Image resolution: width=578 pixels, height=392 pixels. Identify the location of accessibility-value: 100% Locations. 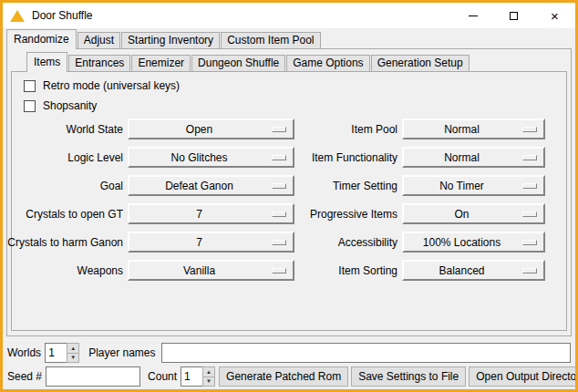
(461, 242).